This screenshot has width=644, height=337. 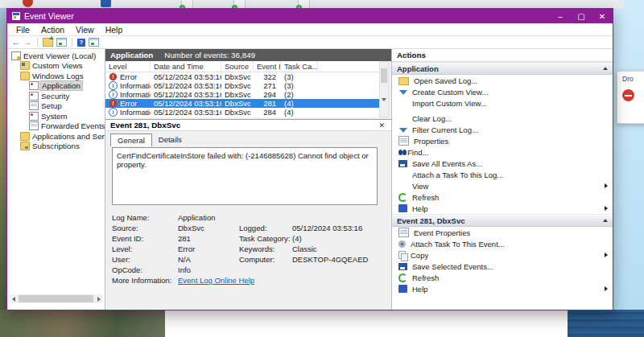 What do you see at coordinates (419, 256) in the screenshot?
I see `action-label: Copy` at bounding box center [419, 256].